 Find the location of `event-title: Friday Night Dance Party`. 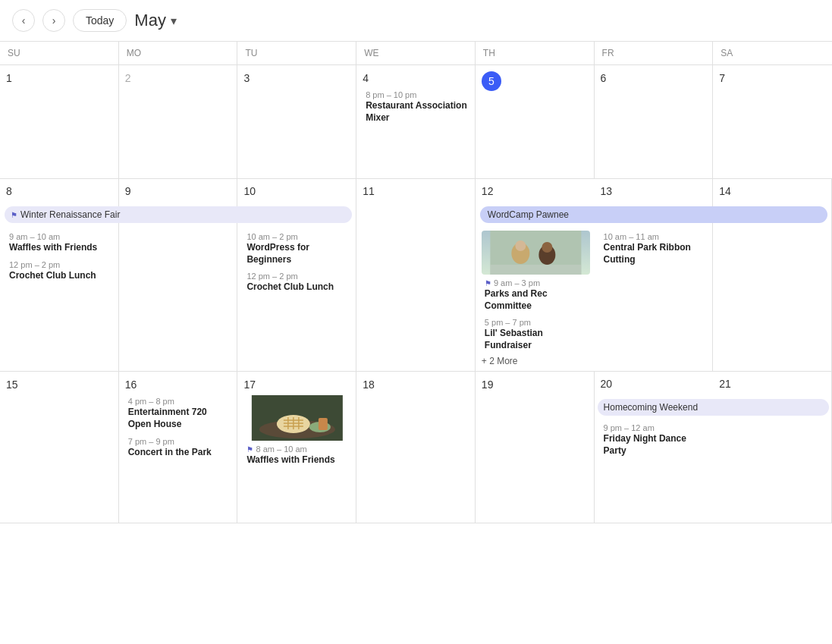

event-title: Friday Night Dance Party is located at coordinates (655, 445).